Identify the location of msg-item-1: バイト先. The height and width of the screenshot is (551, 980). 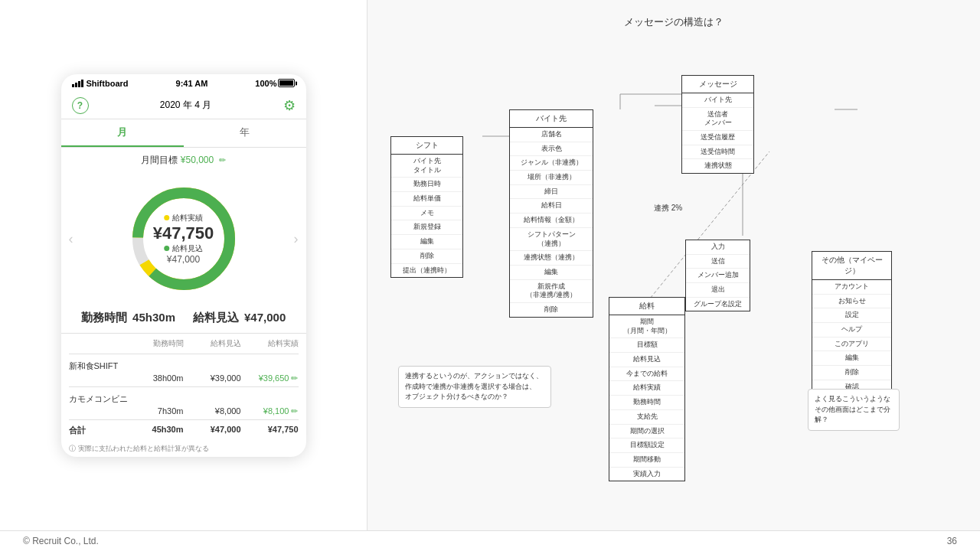
(718, 101).